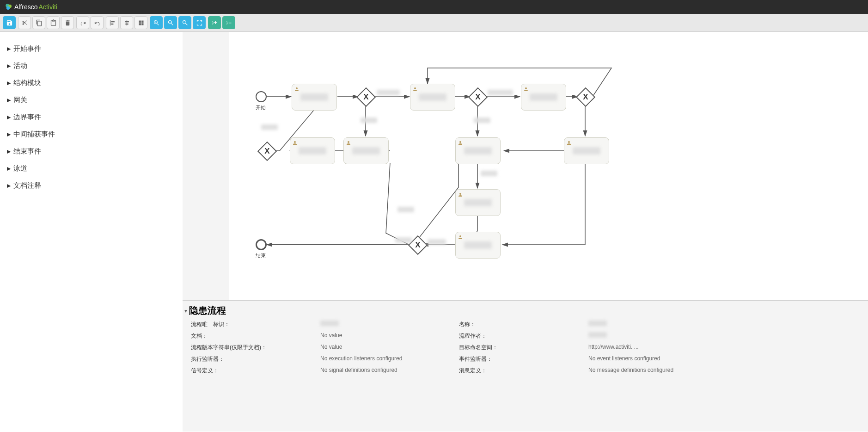  What do you see at coordinates (141, 23) in the screenshot?
I see `align-size-button` at bounding box center [141, 23].